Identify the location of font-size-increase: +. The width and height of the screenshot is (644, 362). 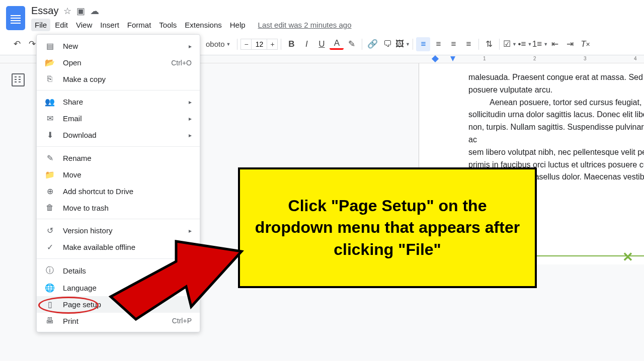
(272, 44).